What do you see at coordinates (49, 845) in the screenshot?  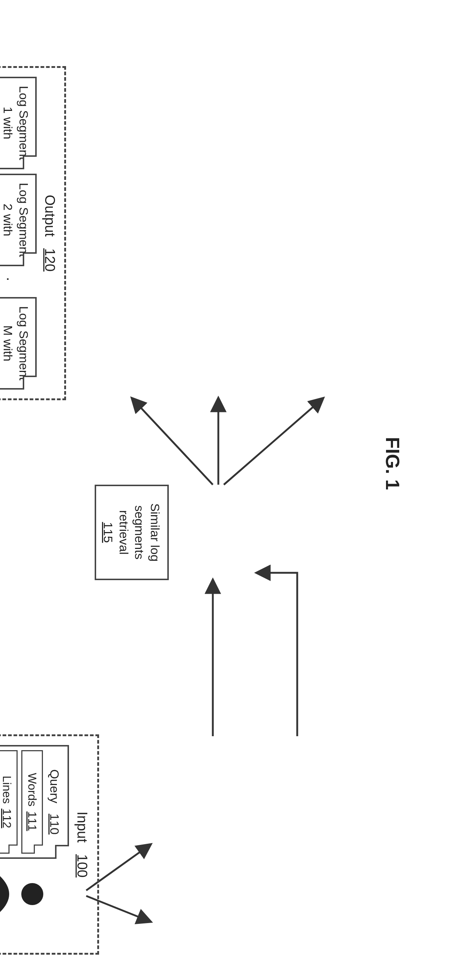 I see `input-group: Input 100 Query 110 Words 111 Lines` at bounding box center [49, 845].